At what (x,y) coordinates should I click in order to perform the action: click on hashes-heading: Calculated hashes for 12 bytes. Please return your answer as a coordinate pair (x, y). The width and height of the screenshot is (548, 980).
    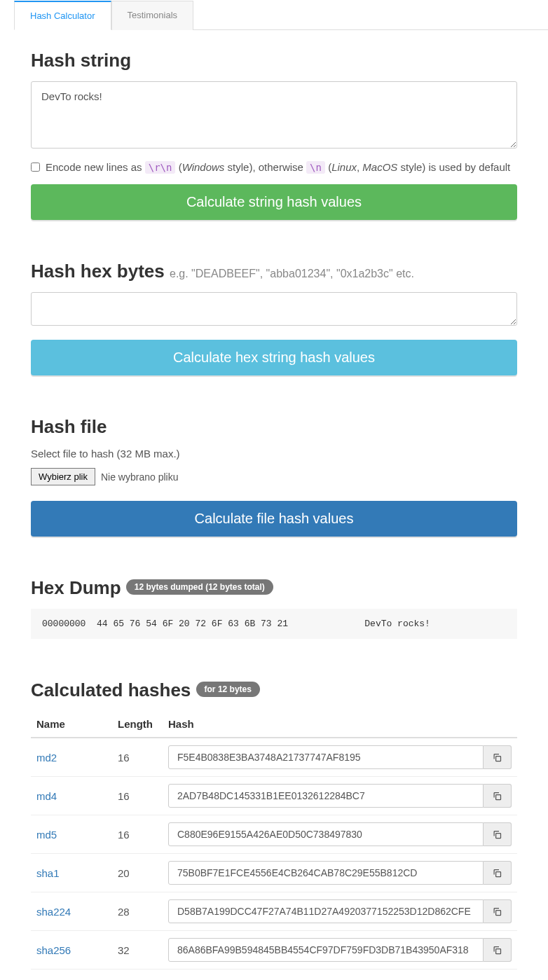
    Looking at the image, I should click on (274, 691).